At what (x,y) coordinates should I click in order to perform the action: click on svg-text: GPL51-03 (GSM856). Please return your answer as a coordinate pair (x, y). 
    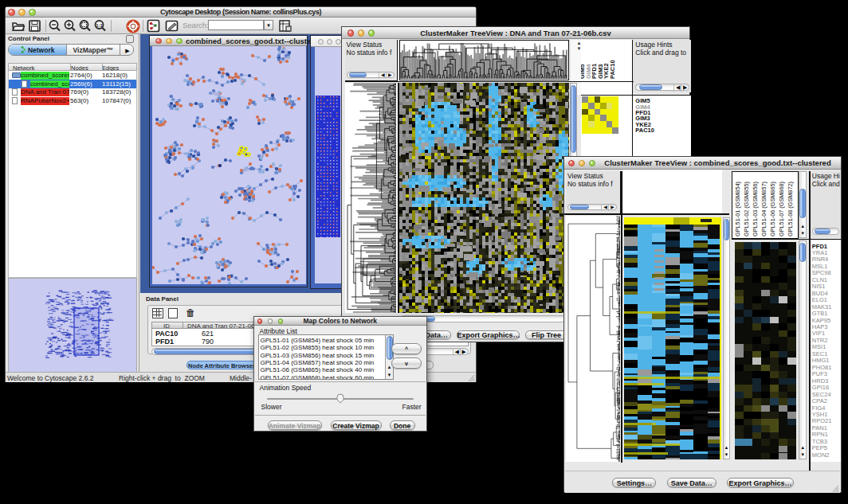
    Looking at the image, I should click on (756, 209).